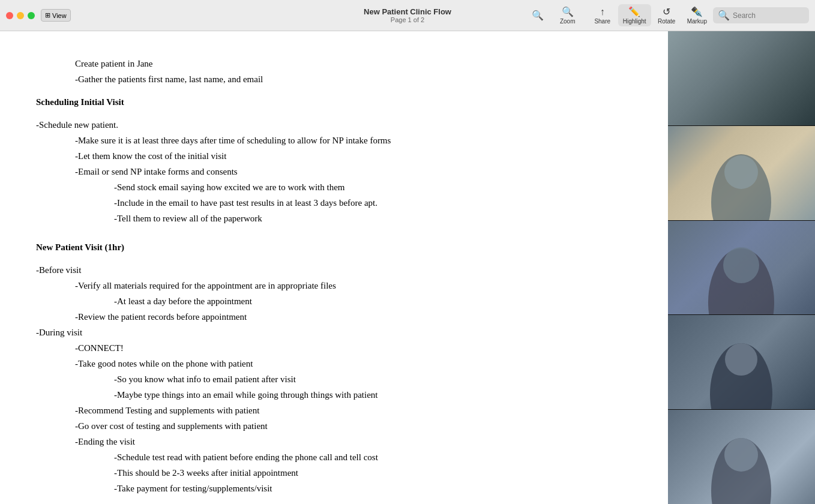 The image size is (815, 504). Describe the element at coordinates (697, 22) in the screenshot. I see `markup-label: Markup` at that location.